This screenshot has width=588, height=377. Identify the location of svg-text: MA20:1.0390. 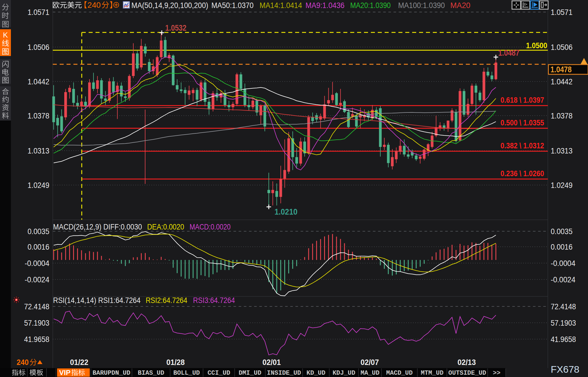
(371, 5).